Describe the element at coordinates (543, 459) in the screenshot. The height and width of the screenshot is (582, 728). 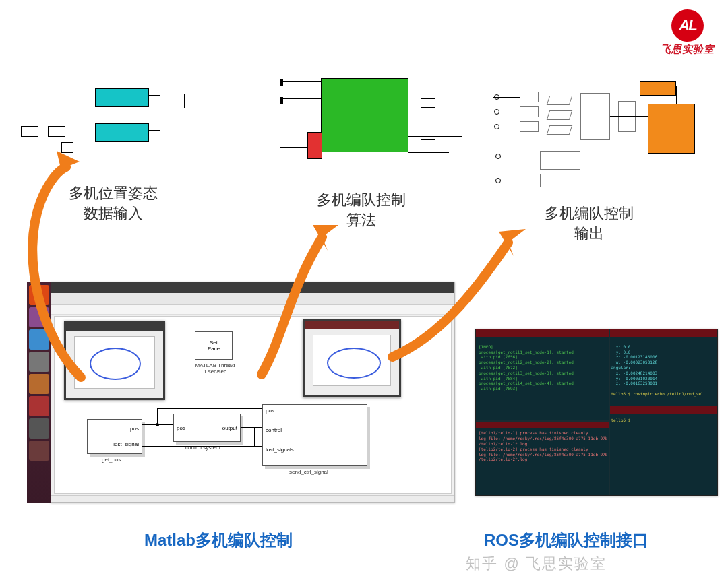
I see `terminal-pane-3: [tello1/tello-1] process has finished cl…` at that location.